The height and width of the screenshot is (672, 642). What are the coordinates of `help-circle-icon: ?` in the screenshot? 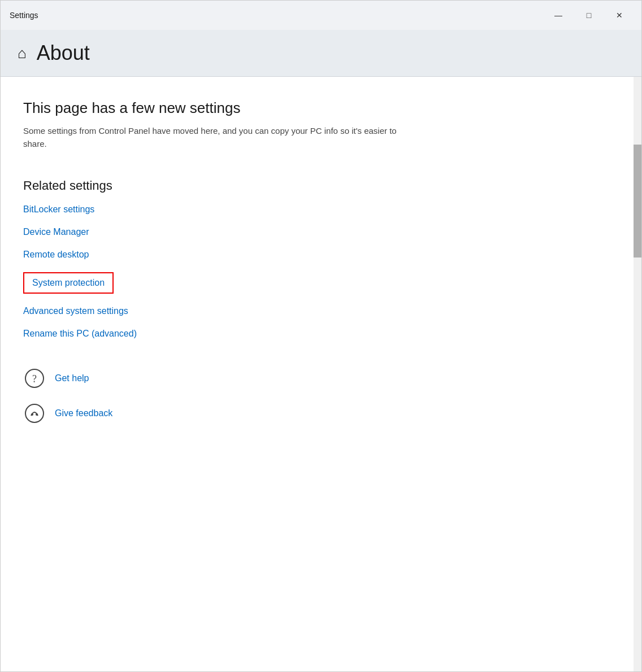 It's located at (34, 378).